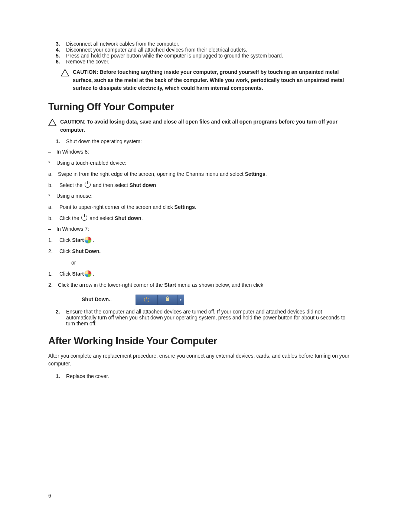  I want to click on step-text: Remove the cover., so click(208, 62).